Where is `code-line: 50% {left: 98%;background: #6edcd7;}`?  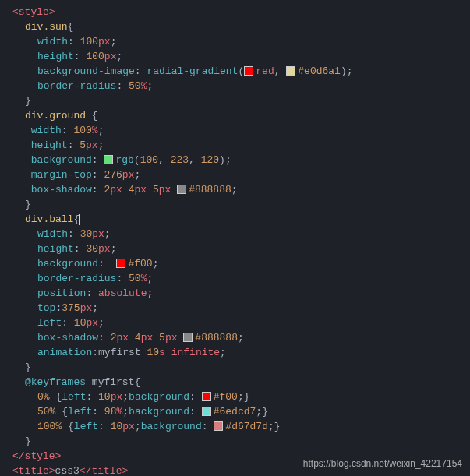 code-line: 50% {left: 98%;background: #6edcd7;} is located at coordinates (239, 411).